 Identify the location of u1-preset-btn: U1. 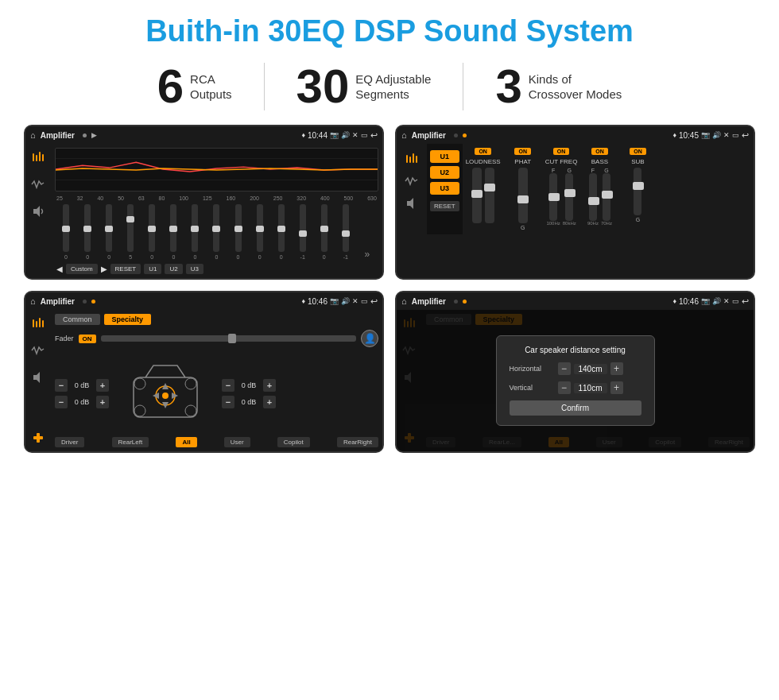
(445, 157).